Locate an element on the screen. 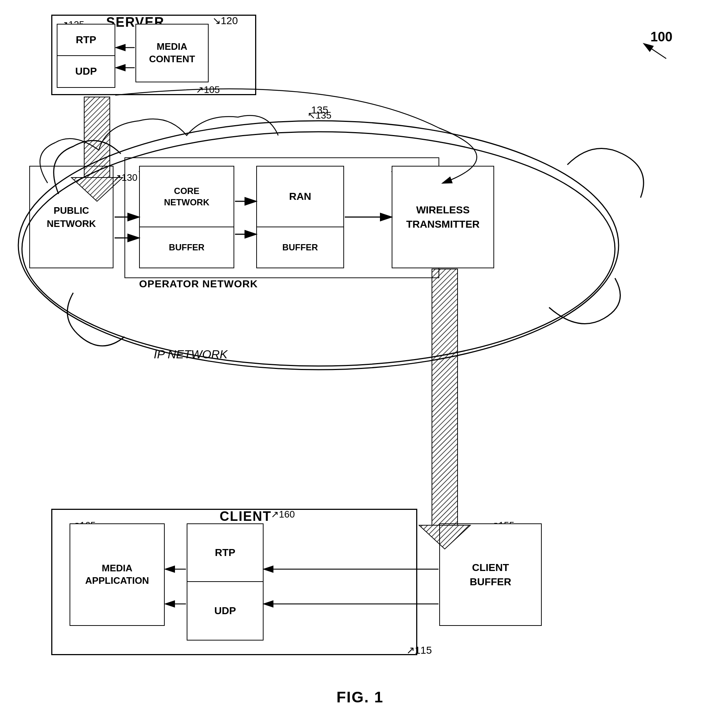 This screenshot has width=720, height=728. fig-label: FIG. 1 is located at coordinates (360, 697).